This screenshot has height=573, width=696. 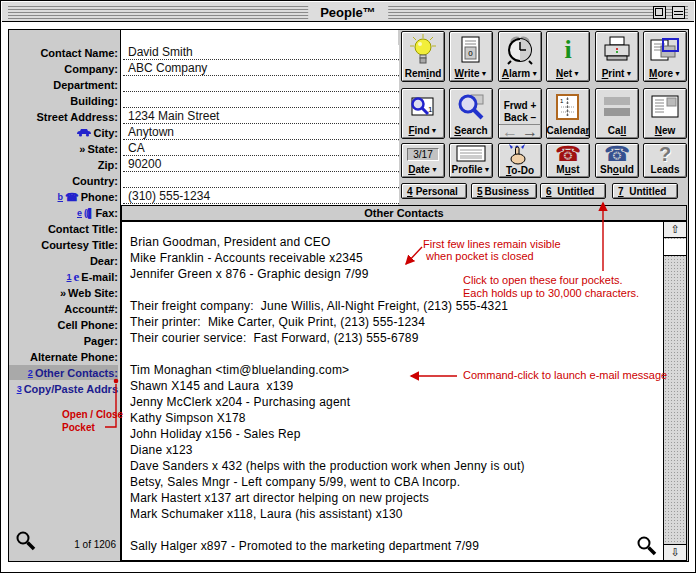 I want to click on annotation-command-click: Command-click to launch e-mail message, so click(x=565, y=376).